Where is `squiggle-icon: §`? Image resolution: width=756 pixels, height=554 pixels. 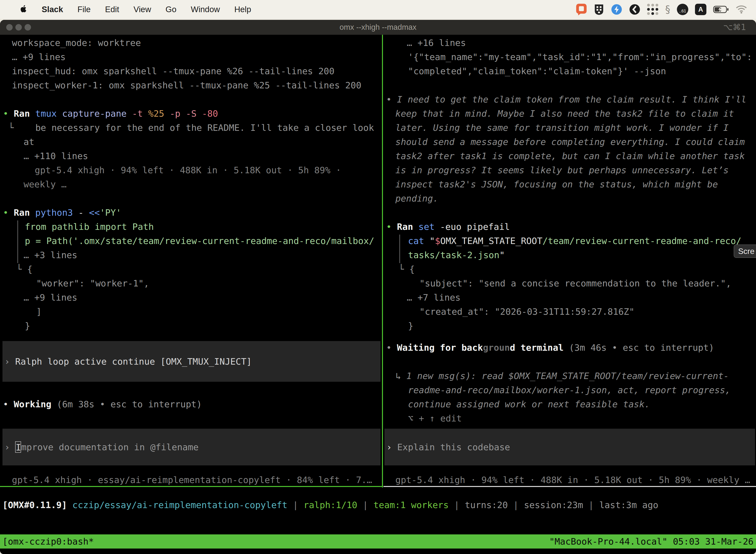 squiggle-icon: § is located at coordinates (668, 9).